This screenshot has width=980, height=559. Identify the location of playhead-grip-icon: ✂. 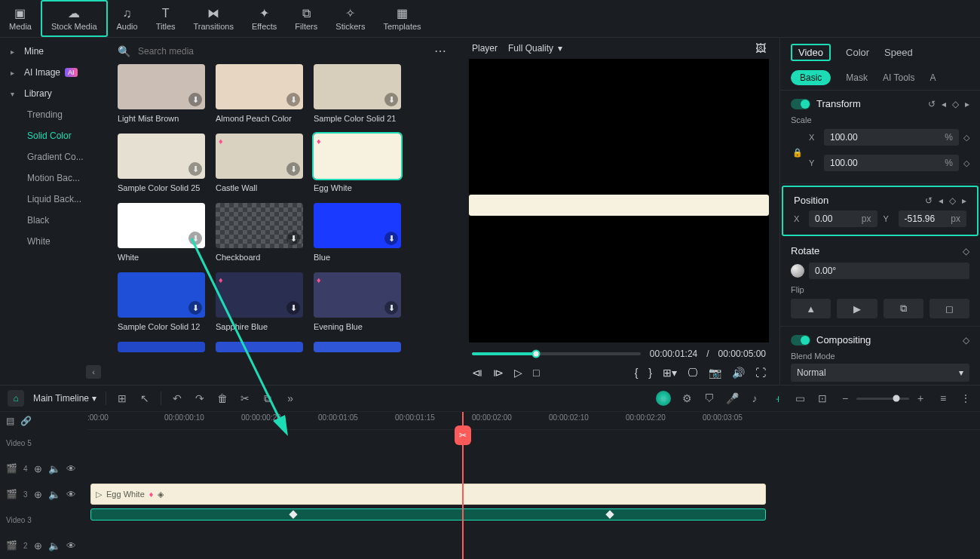
(463, 435).